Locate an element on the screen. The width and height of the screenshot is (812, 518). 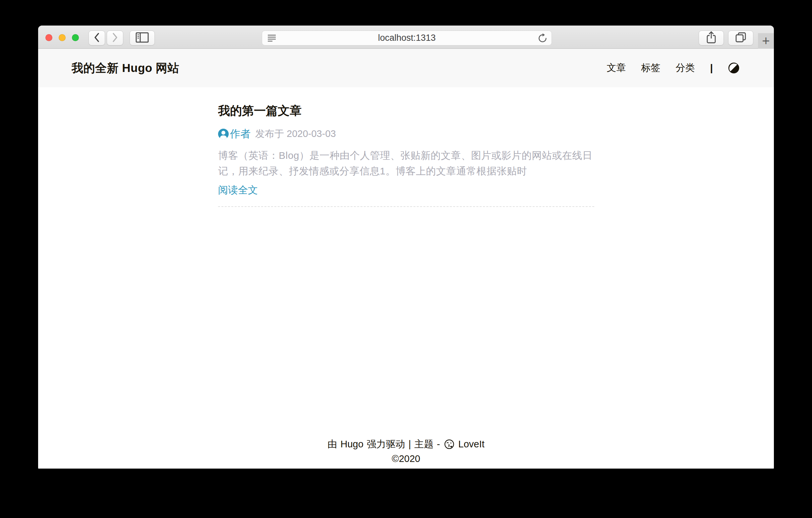
author-avatar-icon is located at coordinates (223, 134).